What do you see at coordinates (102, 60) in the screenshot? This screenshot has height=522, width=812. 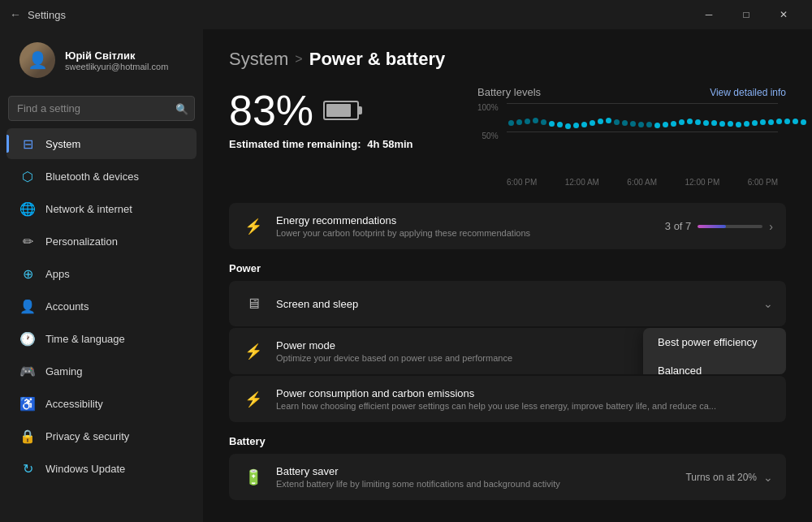 I see `user-profile: 👤 Юрій Світлик sweetlikyuri@hotmail.com` at bounding box center [102, 60].